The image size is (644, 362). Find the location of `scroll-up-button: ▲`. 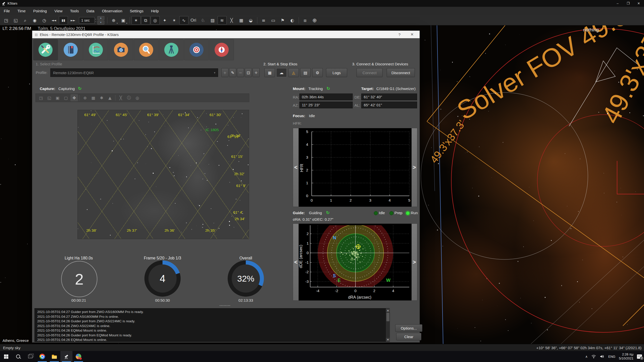

scroll-up-button: ▲ is located at coordinates (388, 310).